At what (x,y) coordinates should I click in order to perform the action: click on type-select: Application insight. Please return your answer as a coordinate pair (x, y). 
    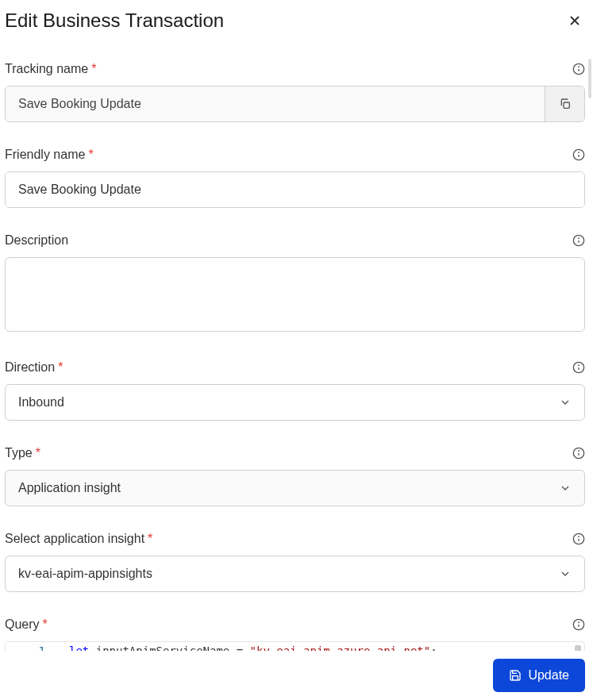
    Looking at the image, I should click on (295, 488).